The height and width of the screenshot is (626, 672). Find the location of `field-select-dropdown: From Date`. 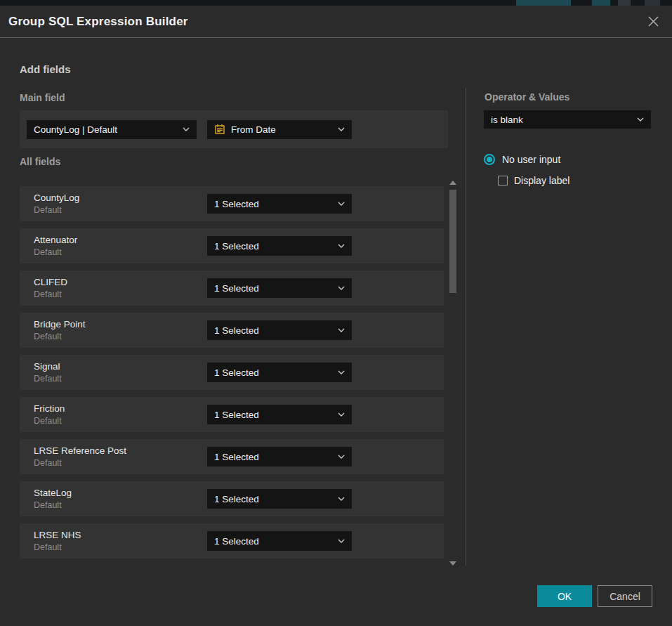

field-select-dropdown: From Date is located at coordinates (279, 129).